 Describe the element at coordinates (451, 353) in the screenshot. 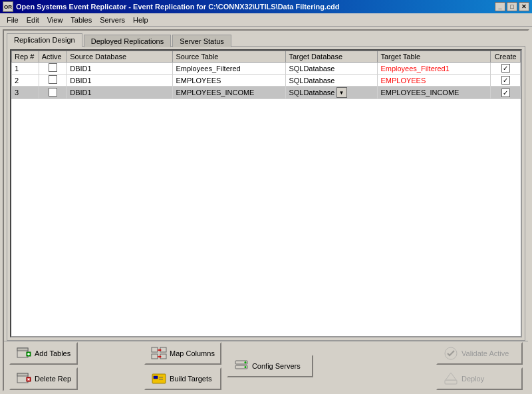

I see `validate-active-icon` at that location.